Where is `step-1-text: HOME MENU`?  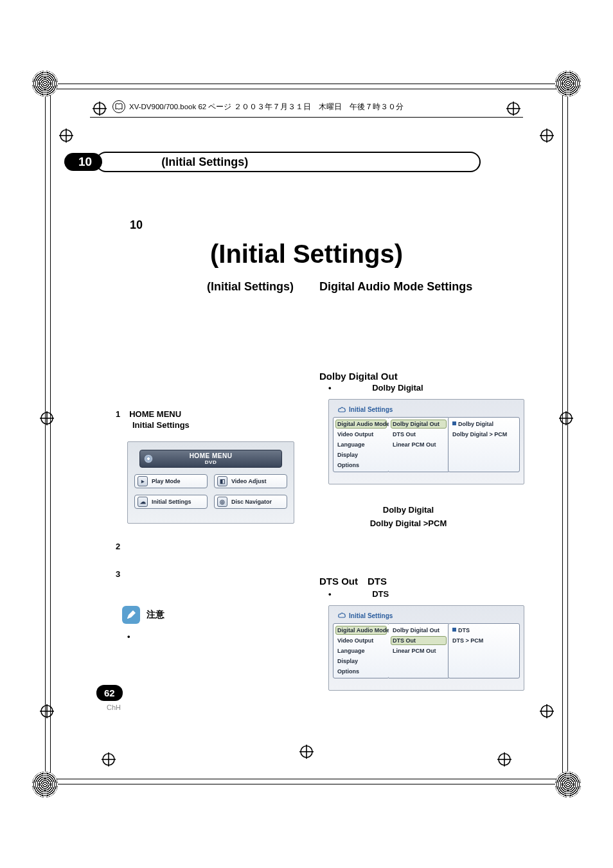
step-1-text: HOME MENU is located at coordinates (155, 414).